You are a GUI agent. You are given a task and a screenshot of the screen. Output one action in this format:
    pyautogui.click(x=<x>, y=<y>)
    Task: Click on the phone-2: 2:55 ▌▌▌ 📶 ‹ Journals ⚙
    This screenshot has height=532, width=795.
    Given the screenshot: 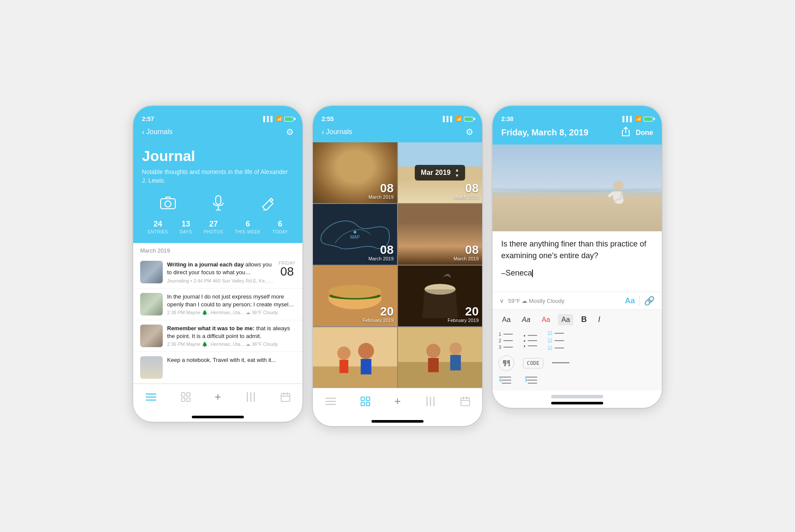 What is the action you would take?
    pyautogui.click(x=398, y=266)
    